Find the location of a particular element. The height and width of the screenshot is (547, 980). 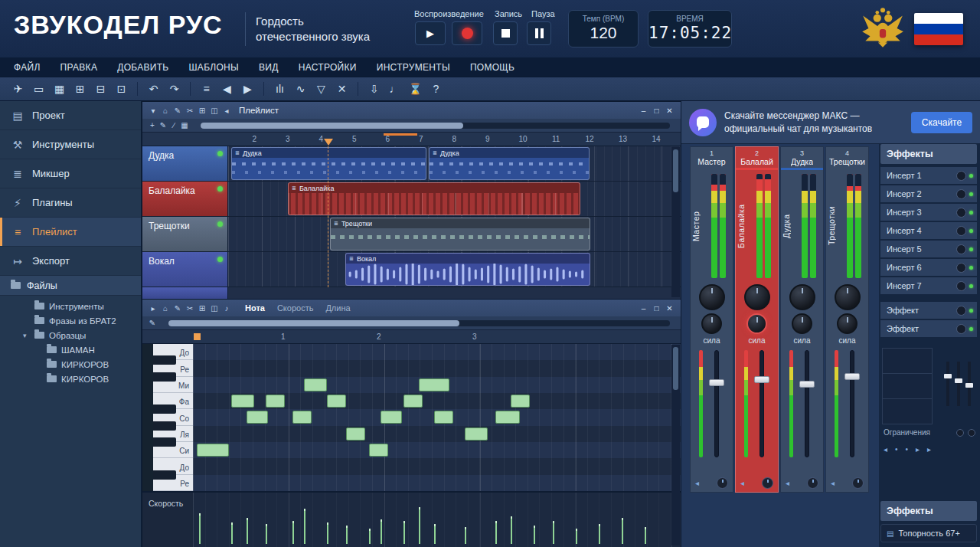

tab-length: Длина is located at coordinates (338, 308).